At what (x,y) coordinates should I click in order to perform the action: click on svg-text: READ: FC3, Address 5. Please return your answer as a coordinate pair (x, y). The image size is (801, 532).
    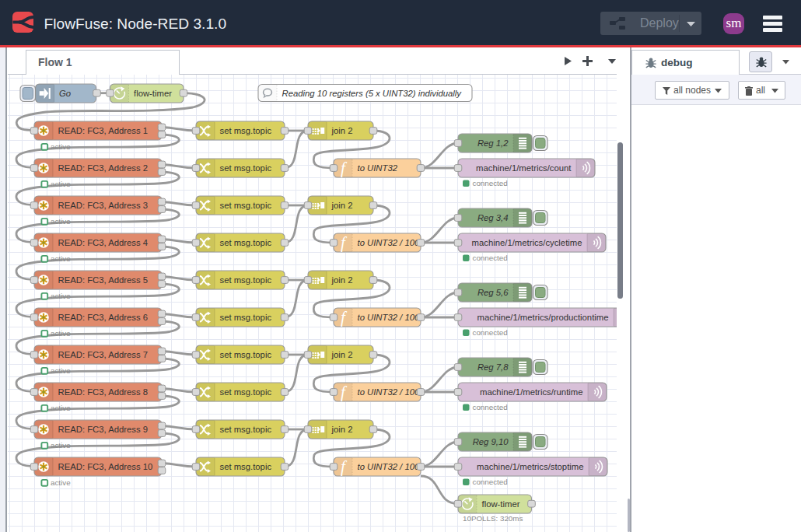
    Looking at the image, I should click on (103, 280).